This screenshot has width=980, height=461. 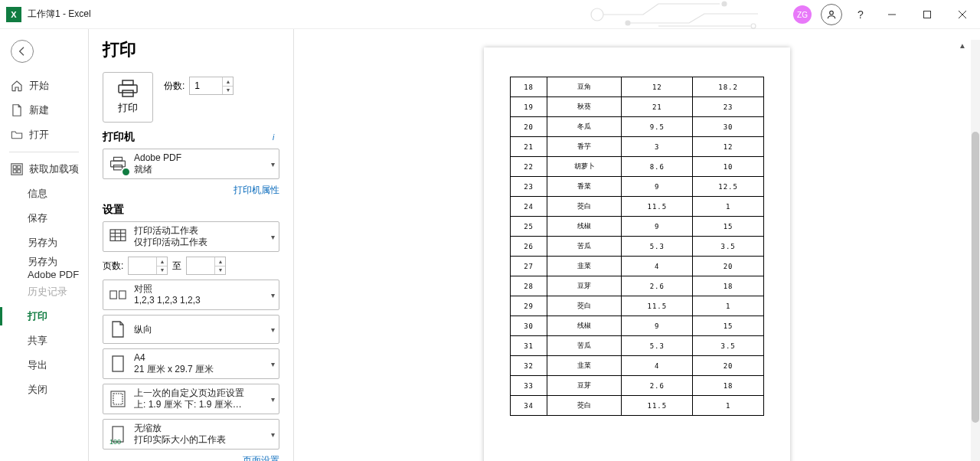 What do you see at coordinates (44, 218) in the screenshot?
I see `sidebar-item-save: 保存` at bounding box center [44, 218].